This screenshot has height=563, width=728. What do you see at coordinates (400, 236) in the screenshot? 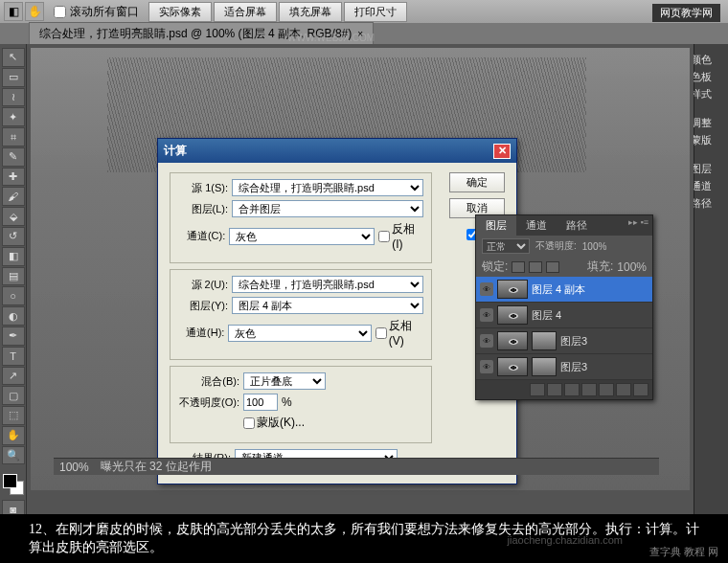
I see `invert1-checkbox: 反相(I)` at bounding box center [400, 236].